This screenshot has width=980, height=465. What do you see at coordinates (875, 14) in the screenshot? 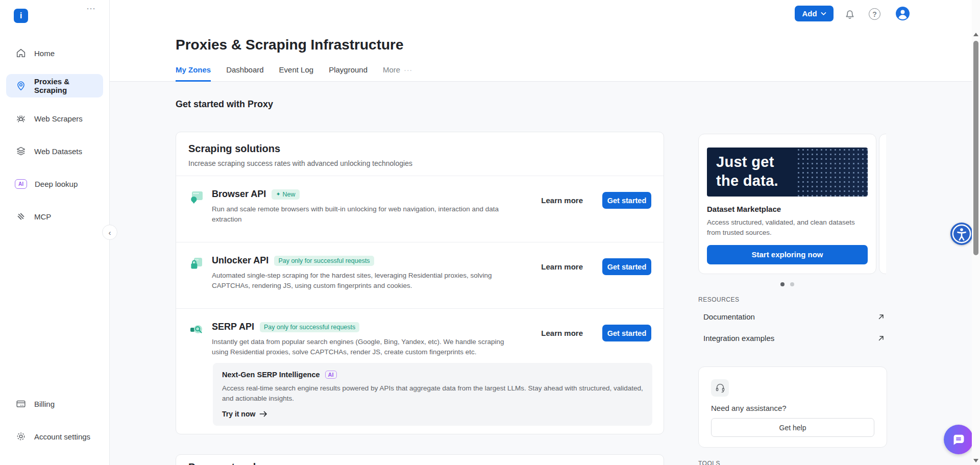
I see `help-button: ?` at bounding box center [875, 14].